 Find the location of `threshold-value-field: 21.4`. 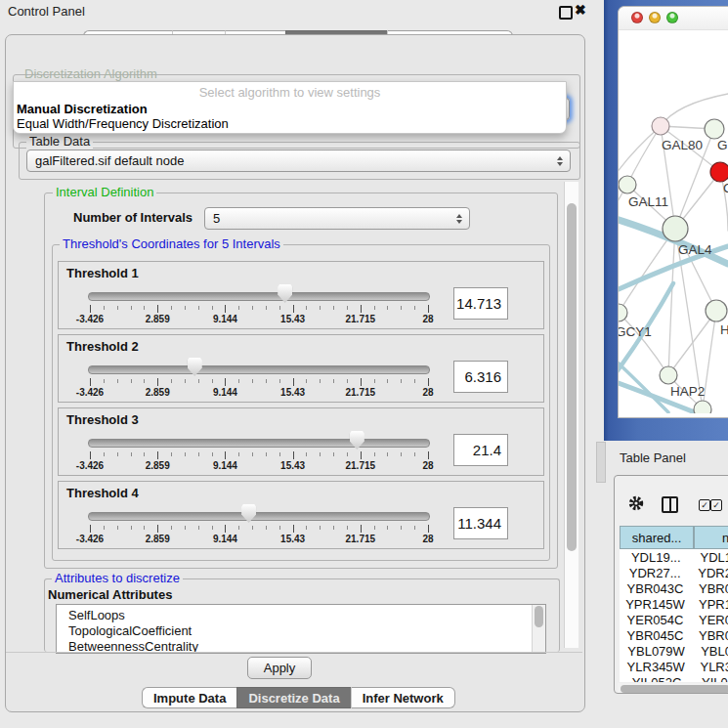

threshold-value-field: 21.4 is located at coordinates (481, 450).